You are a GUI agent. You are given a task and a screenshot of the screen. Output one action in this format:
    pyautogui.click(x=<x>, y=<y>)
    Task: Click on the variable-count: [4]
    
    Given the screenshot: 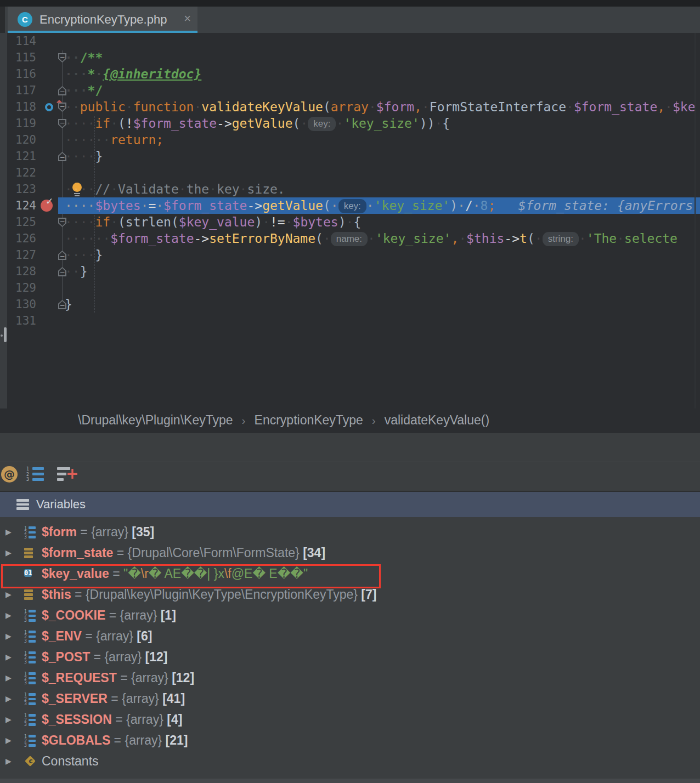 What is the action you would take?
    pyautogui.click(x=174, y=719)
    